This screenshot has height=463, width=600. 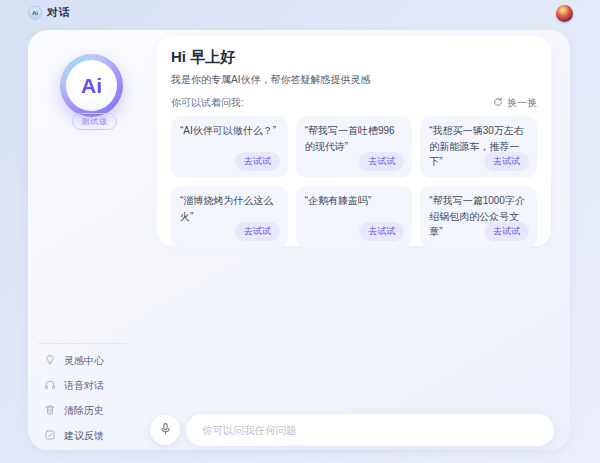 I want to click on microphone-button, so click(x=165, y=430).